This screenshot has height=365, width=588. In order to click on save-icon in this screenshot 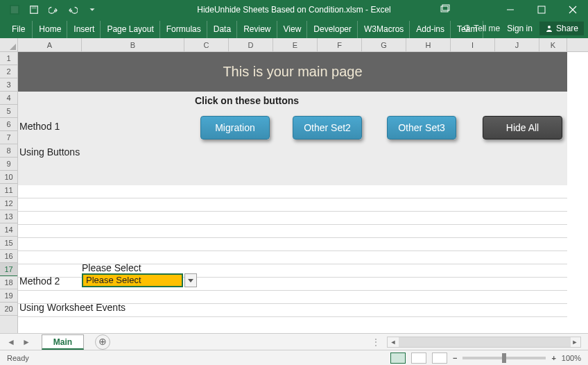, I will do `click(34, 10)`.